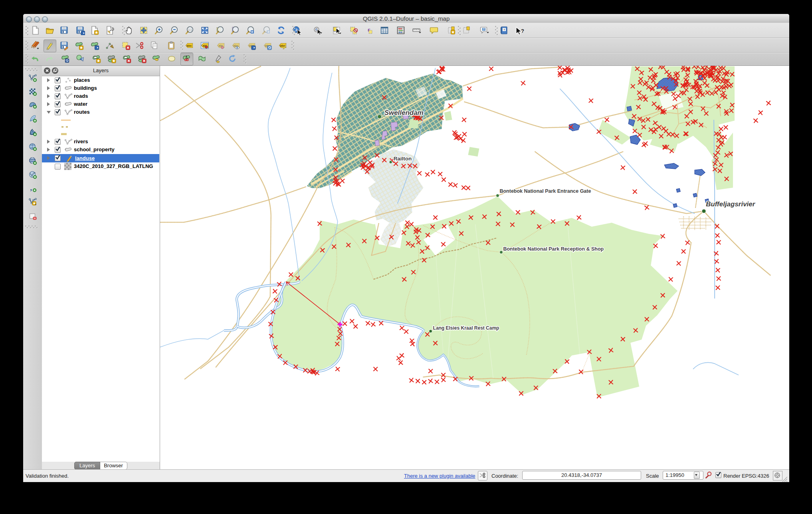 This screenshot has height=514, width=812. Describe the element at coordinates (404, 113) in the screenshot. I see `svg-text: Swellendam` at that location.